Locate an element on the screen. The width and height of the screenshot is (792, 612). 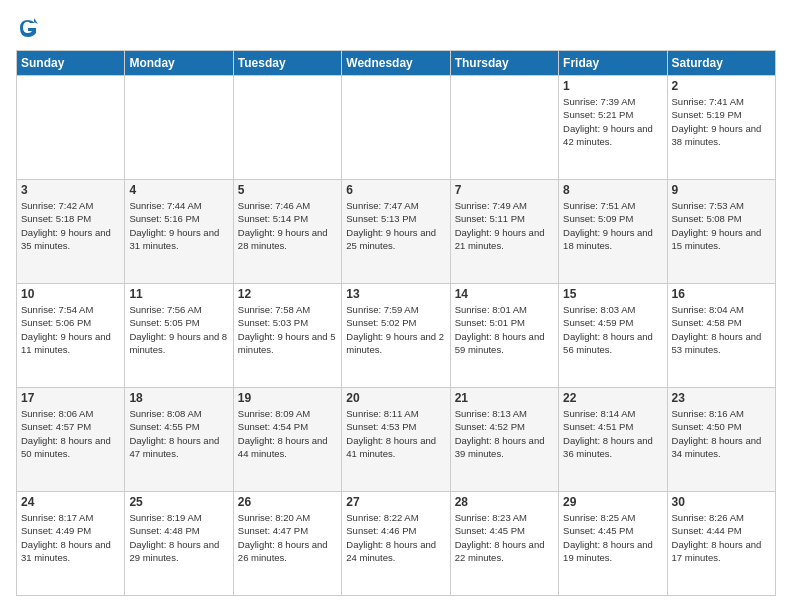
day-number: 15 is located at coordinates (612, 294).